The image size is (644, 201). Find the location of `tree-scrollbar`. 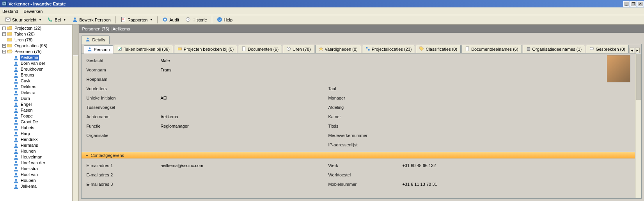

tree-scrollbar is located at coordinates (75, 113).